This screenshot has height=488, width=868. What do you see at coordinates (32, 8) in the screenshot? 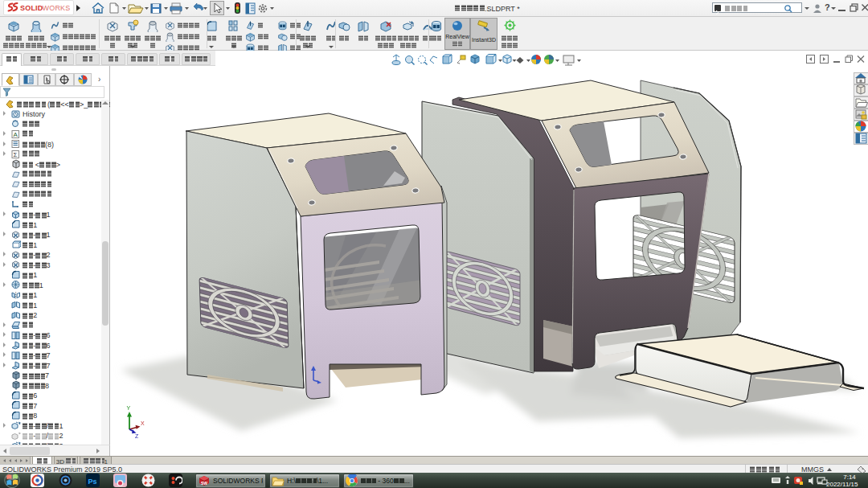
I see `svg-text: SOLID` at bounding box center [32, 8].